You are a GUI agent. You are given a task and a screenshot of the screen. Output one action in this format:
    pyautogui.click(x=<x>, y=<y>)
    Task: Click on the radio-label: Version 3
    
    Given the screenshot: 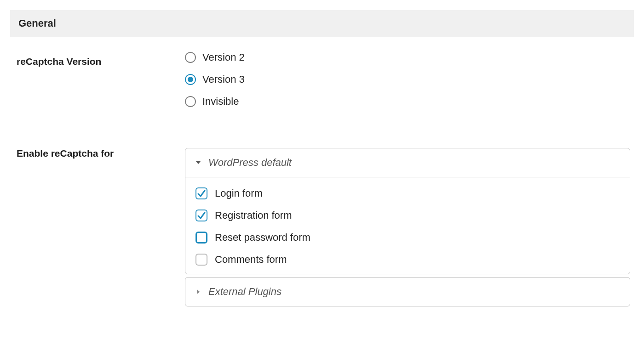 What is the action you would take?
    pyautogui.click(x=224, y=79)
    